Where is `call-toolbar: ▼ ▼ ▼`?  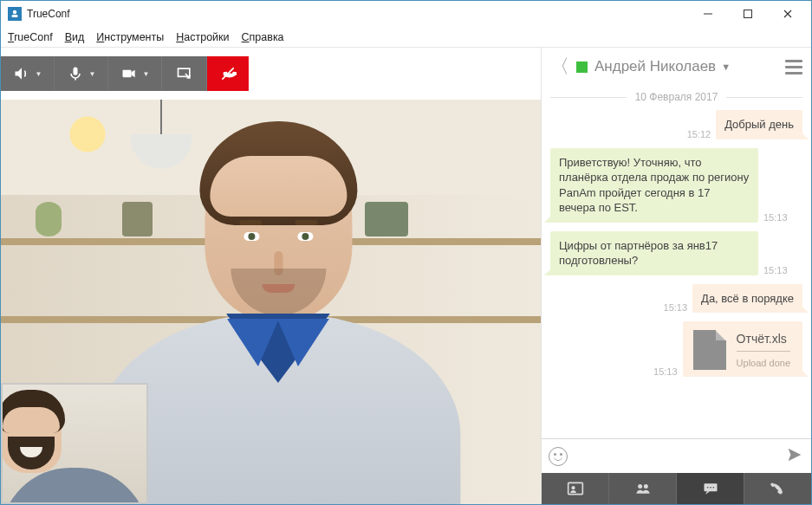 call-toolbar: ▼ ▼ ▼ is located at coordinates (125, 75).